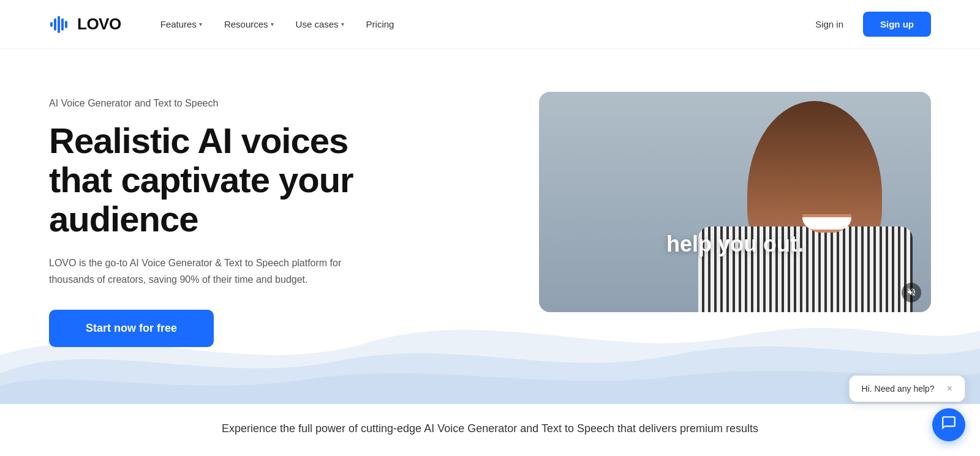  What do you see at coordinates (233, 103) in the screenshot?
I see `hero-subtitle: AI Voice Generator and Text to Speech` at bounding box center [233, 103].